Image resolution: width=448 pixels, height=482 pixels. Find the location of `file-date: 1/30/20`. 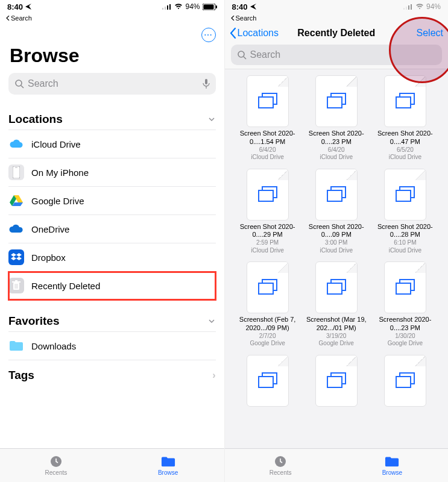

file-date: 1/30/20 is located at coordinates (405, 336).